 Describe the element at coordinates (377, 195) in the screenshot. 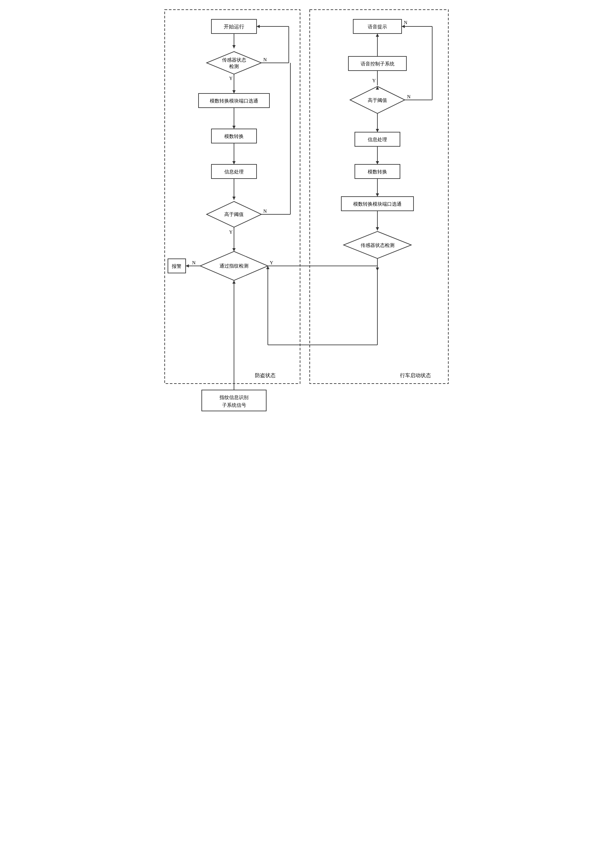

I see `arrow-adc-convert-right-head` at that location.